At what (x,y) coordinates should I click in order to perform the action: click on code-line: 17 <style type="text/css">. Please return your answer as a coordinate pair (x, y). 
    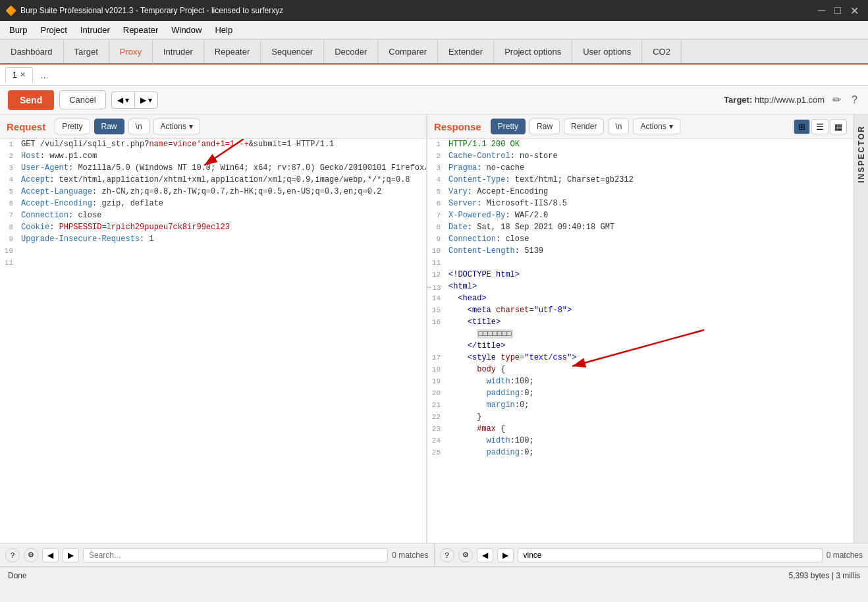
    Looking at the image, I should click on (640, 358).